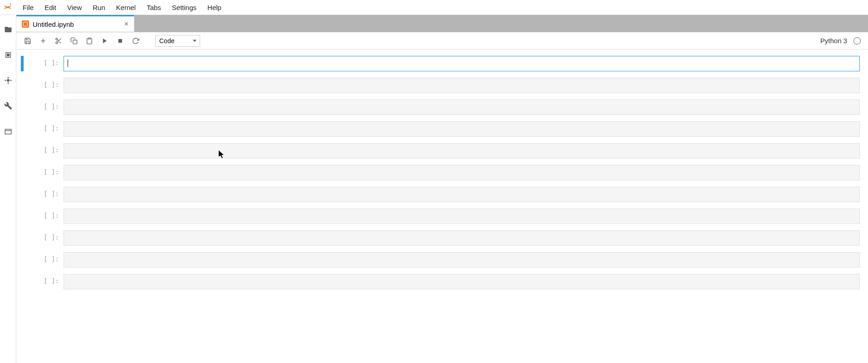 The height and width of the screenshot is (363, 868). Describe the element at coordinates (120, 41) in the screenshot. I see `interrupt-button` at that location.